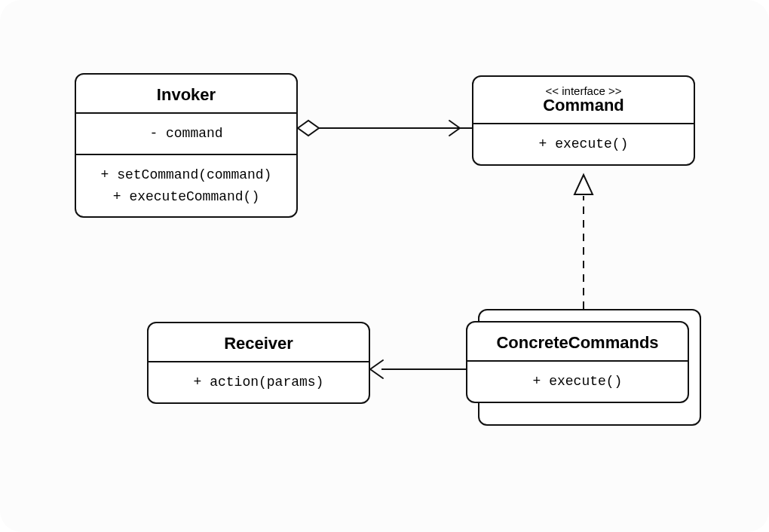 This screenshot has height=532, width=769. Describe the element at coordinates (584, 108) in the screenshot. I see `interface-command-title: Command` at that location.